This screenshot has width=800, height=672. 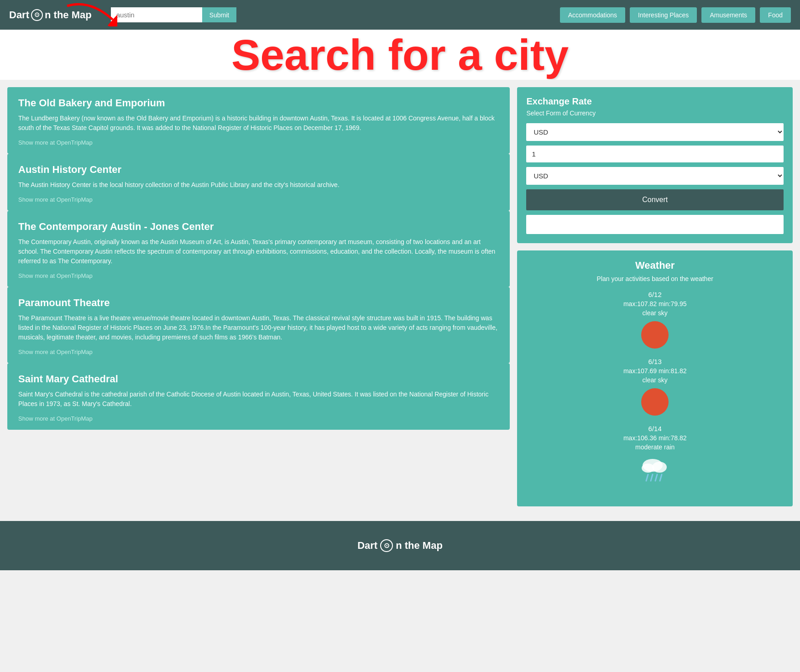 I want to click on footer-text-before: Dart, so click(x=367, y=546).